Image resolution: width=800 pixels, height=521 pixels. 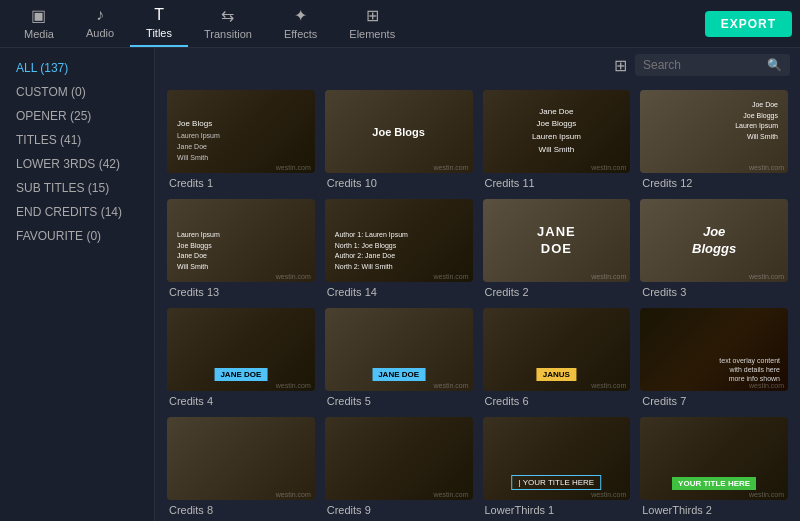 What do you see at coordinates (714, 240) in the screenshot?
I see `thumb-credits3-img: Joe Bloggs westin.com` at bounding box center [714, 240].